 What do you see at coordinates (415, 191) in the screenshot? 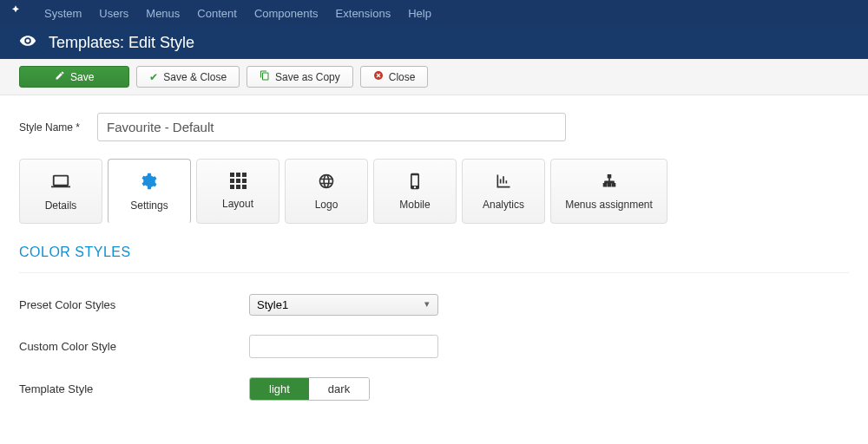
I see `tab-mobile: Mobile` at bounding box center [415, 191].